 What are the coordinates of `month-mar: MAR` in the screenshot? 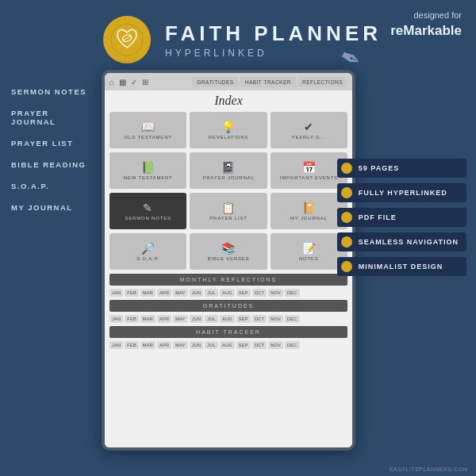 It's located at (148, 293).